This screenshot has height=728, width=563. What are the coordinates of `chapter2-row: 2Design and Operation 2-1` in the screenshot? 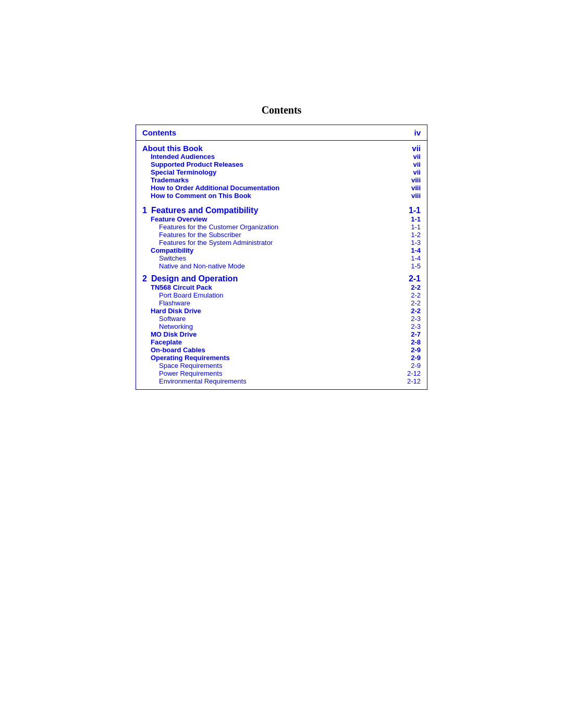 It's located at (282, 279).